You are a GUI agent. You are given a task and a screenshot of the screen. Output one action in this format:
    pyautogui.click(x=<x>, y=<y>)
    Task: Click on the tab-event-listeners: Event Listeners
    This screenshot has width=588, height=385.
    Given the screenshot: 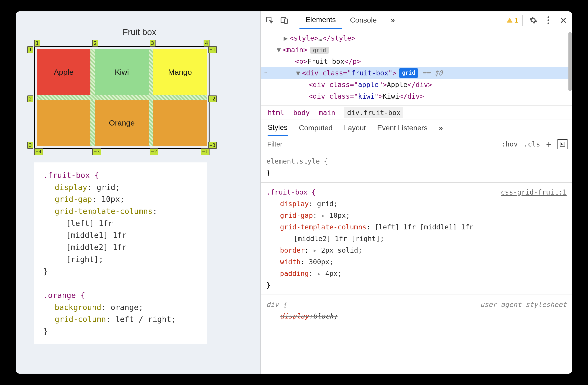 What is the action you would take?
    pyautogui.click(x=402, y=128)
    